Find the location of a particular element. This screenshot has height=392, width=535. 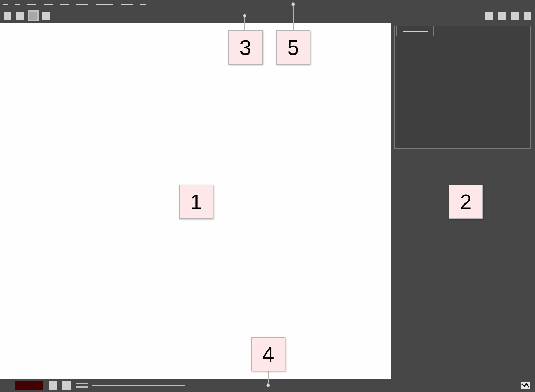

zigzag-icon is located at coordinates (526, 386).